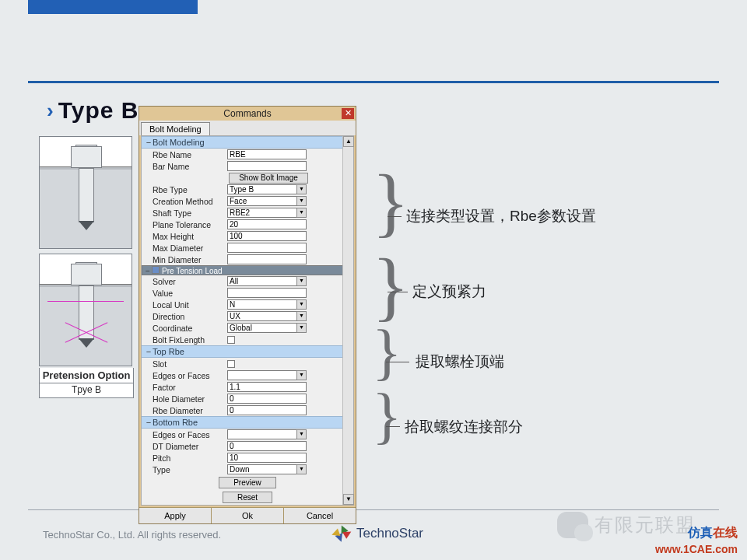  Describe the element at coordinates (231, 364) in the screenshot. I see `slot-checkbox` at that location.